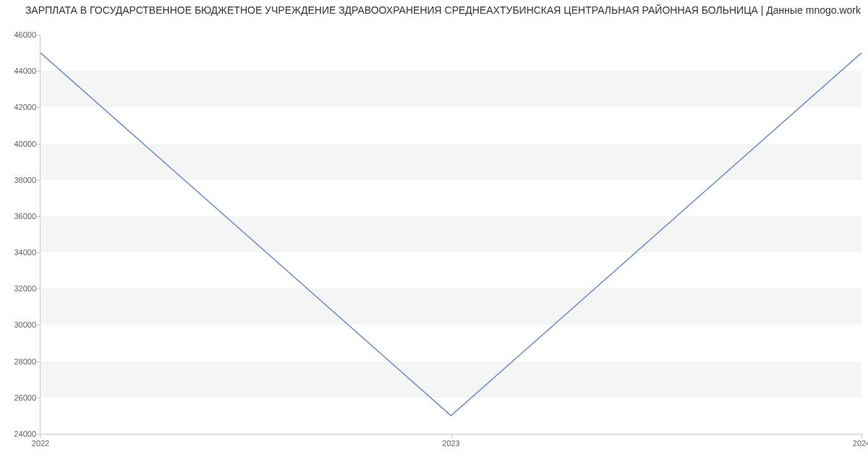 This screenshot has width=868, height=470. I want to click on y-tick-label: 40000, so click(19, 144).